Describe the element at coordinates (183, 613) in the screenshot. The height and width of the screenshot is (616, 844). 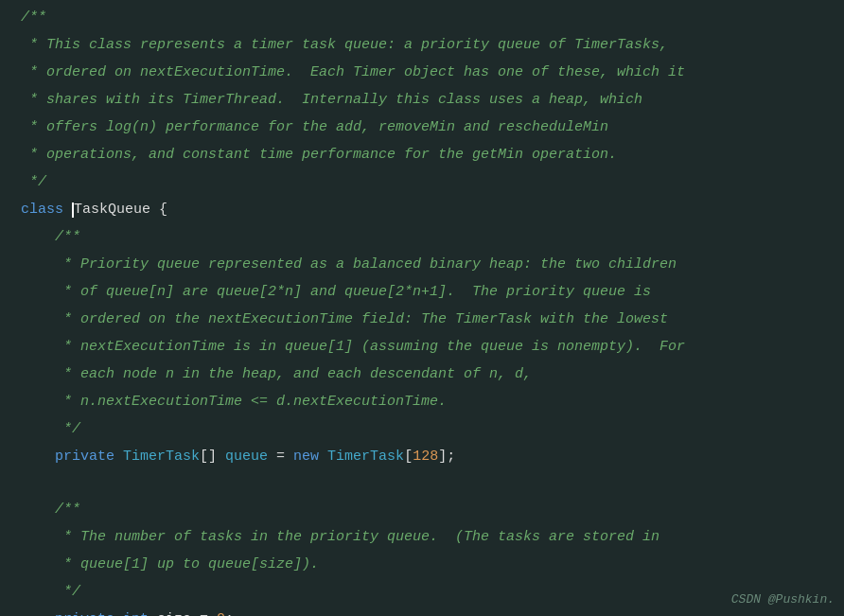
I see `code-token: size =` at that location.